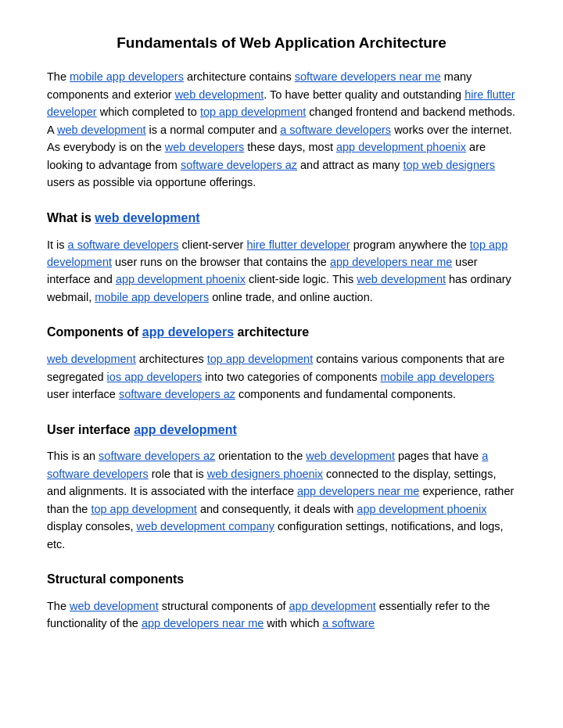 Image resolution: width=563 pixels, height=728 pixels. Describe the element at coordinates (349, 623) in the screenshot. I see `inline-link: a software` at that location.